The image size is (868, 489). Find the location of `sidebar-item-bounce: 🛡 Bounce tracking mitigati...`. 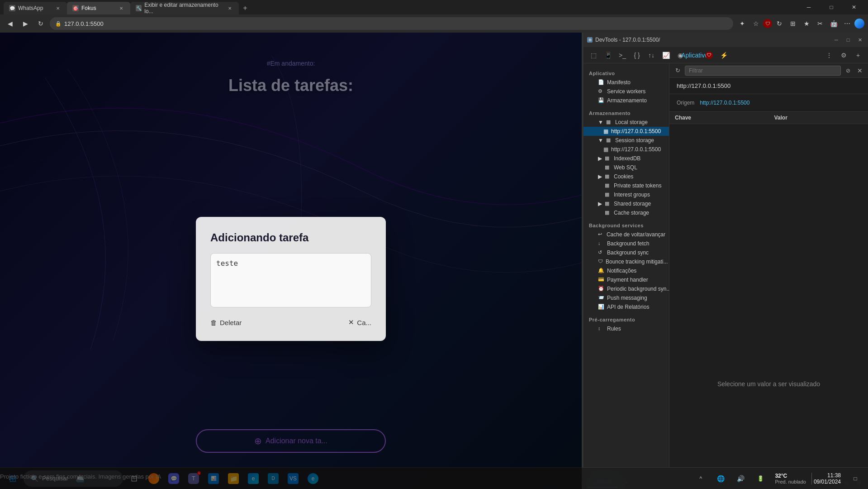

sidebar-item-bounce: 🛡 Bounce tracking mitigati... is located at coordinates (626, 262).